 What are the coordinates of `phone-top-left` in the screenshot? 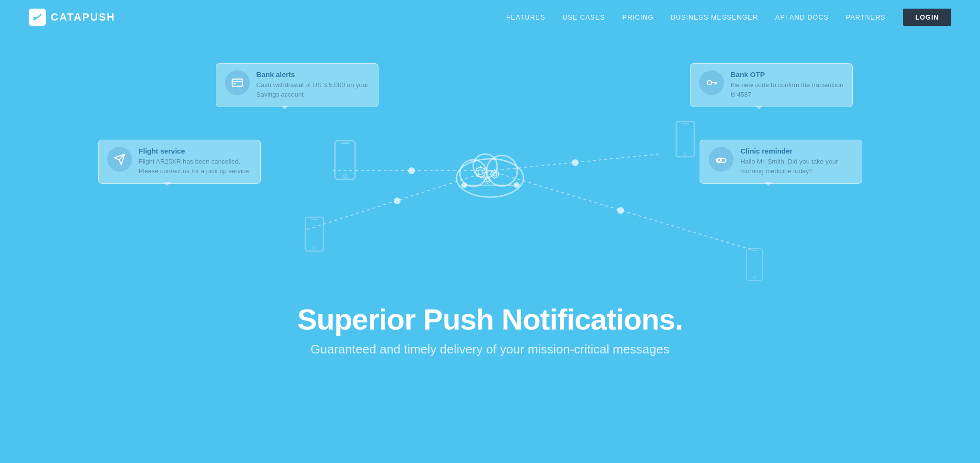 It's located at (345, 161).